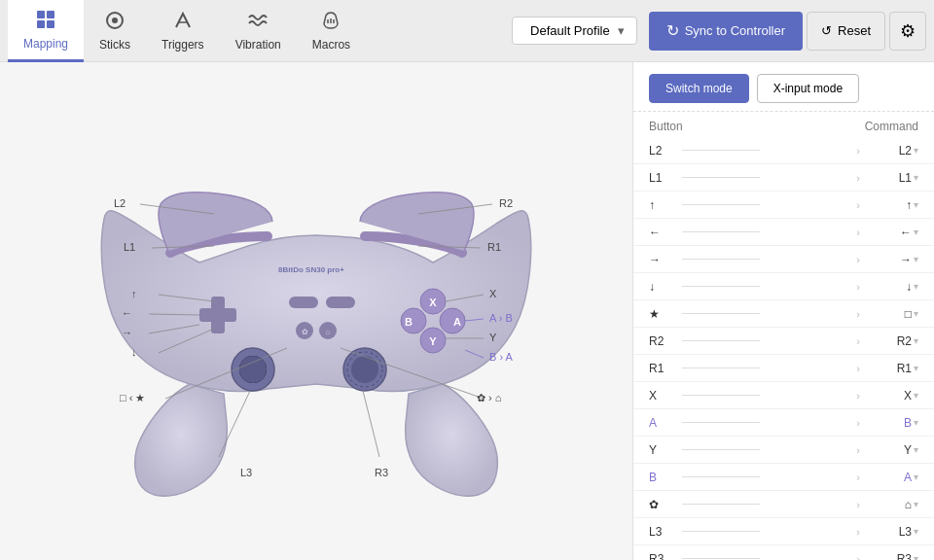 Image resolution: width=934 pixels, height=560 pixels. Describe the element at coordinates (889, 556) in the screenshot. I see `mapping-command: R3 ▾` at that location.